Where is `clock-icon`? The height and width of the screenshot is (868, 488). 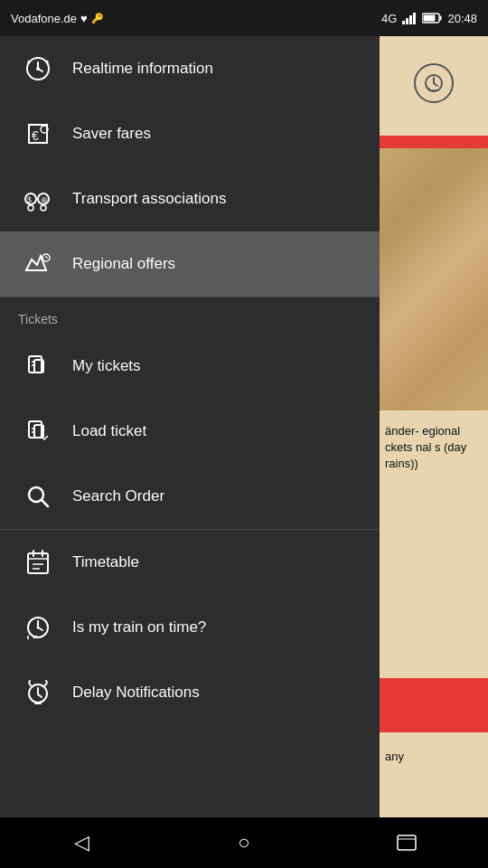 clock-icon is located at coordinates (38, 627).